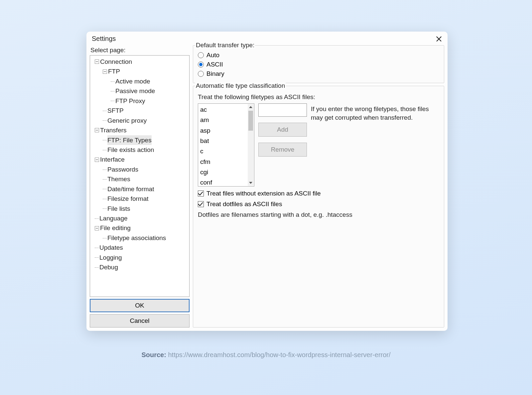  What do you see at coordinates (140, 176) in the screenshot?
I see `settings-tree: Connection FTP Active mode Passive mode …` at bounding box center [140, 176].